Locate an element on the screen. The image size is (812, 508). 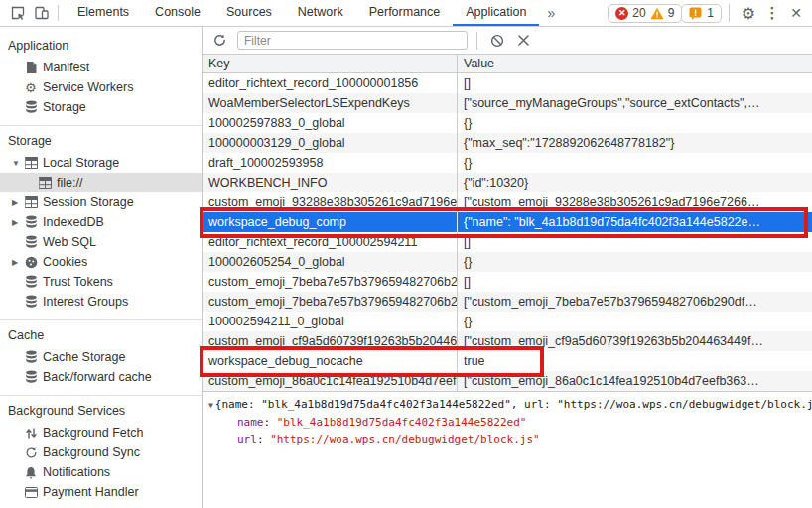
sidebar-item-back-forward-cache: Back/forward cache is located at coordinates (101, 377).